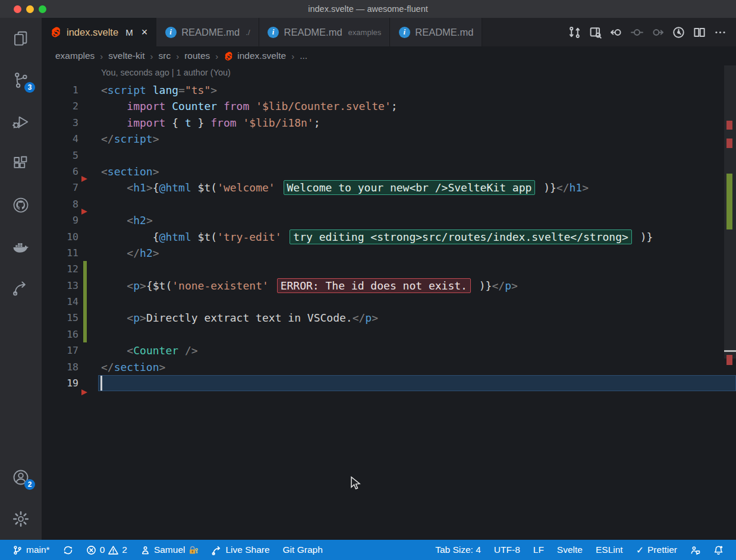 The width and height of the screenshot is (736, 560). Describe the element at coordinates (60, 139) in the screenshot. I see `line-number: 4` at that location.